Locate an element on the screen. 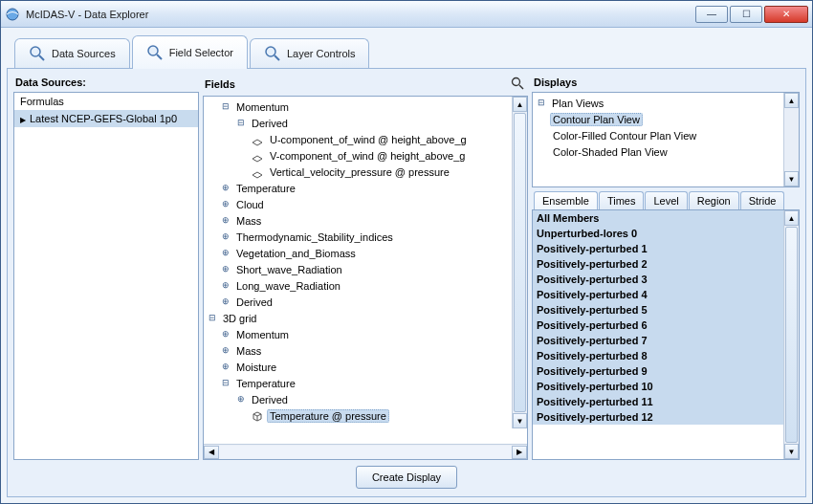  tab-layer-controls: Layer Controls is located at coordinates (310, 54).